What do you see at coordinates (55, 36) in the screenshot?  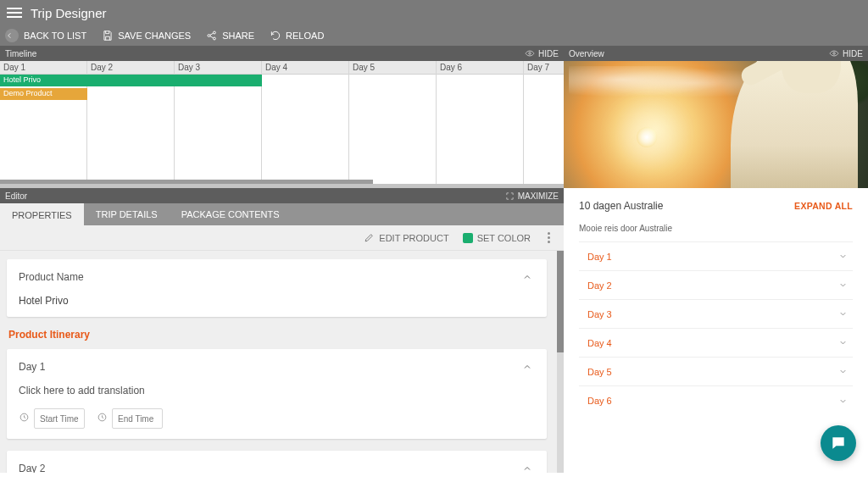 I see `back-label: BACK TO LIST` at bounding box center [55, 36].